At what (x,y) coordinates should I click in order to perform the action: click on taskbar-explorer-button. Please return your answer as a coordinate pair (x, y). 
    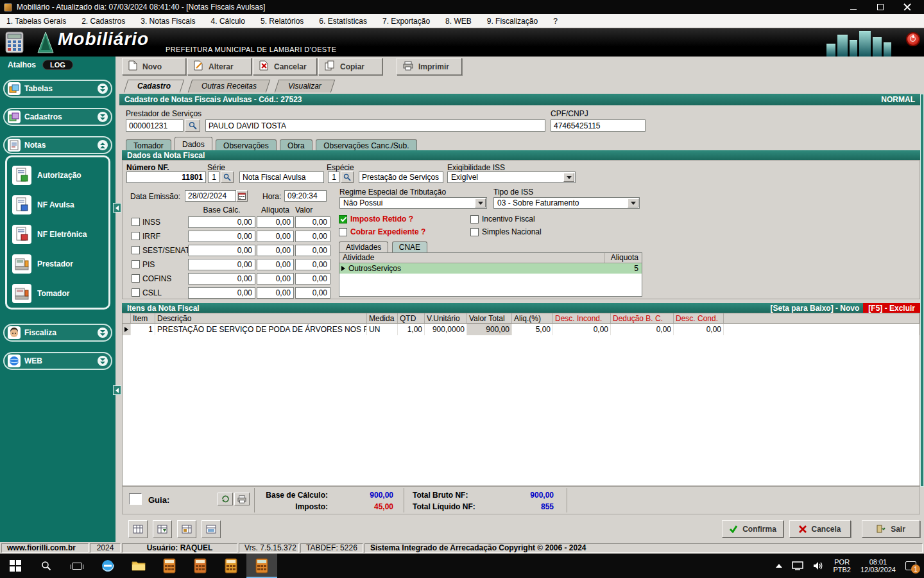
    Looking at the image, I should click on (139, 566).